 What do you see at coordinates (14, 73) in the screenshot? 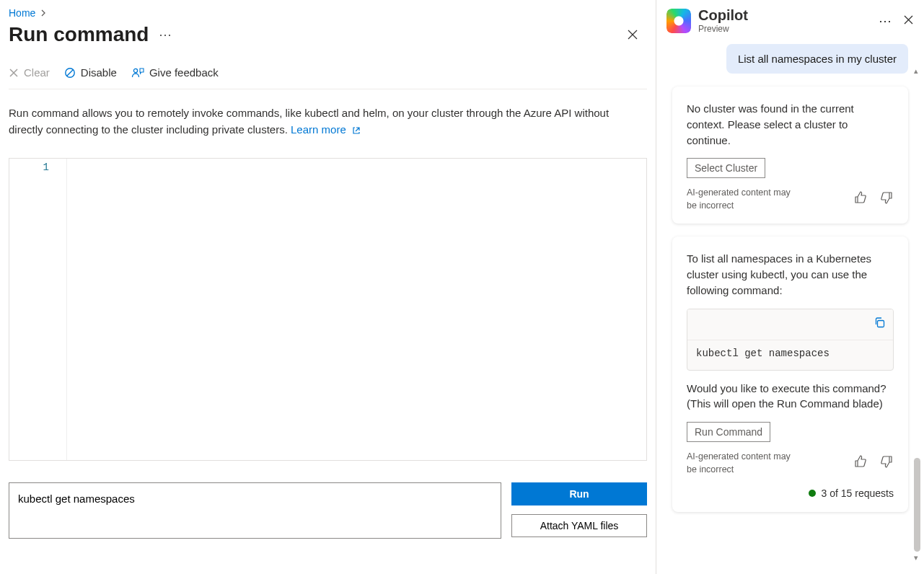
I see `close-icon` at bounding box center [14, 73].